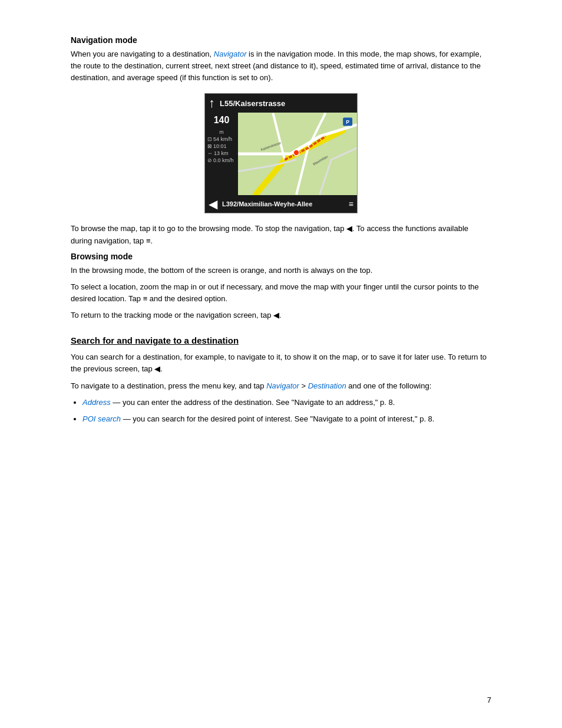 The width and height of the screenshot is (562, 728). I want to click on browsing-mode-paragraph3: To return to the tracking mode or the na…, so click(281, 315).